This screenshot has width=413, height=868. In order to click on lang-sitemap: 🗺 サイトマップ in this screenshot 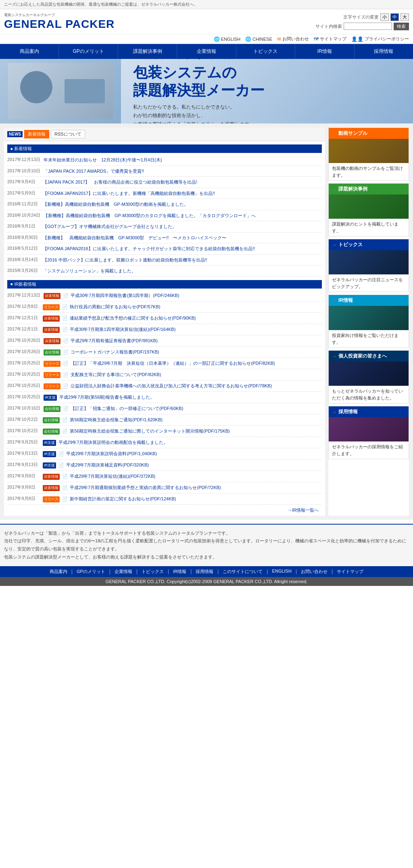, I will do `click(330, 39)`.